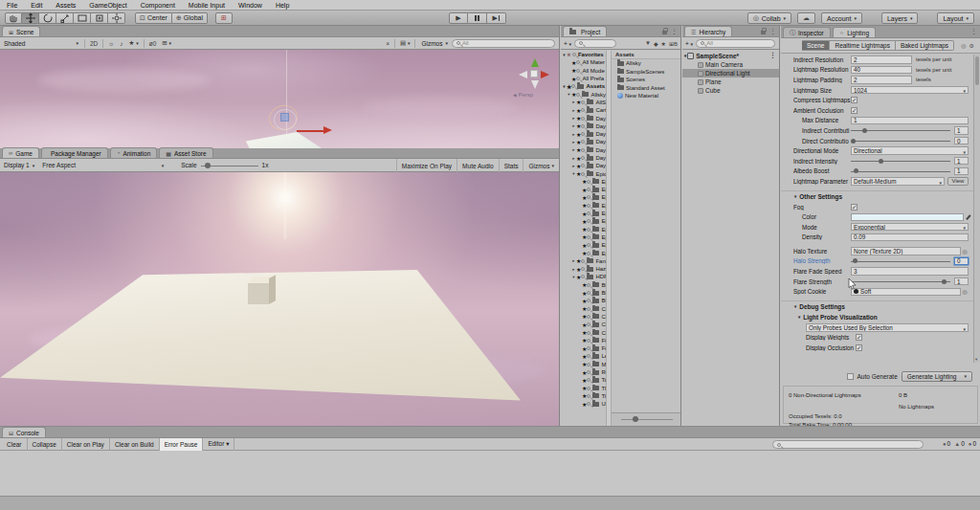  What do you see at coordinates (773, 55) in the screenshot?
I see `scene-menu-icon: ⋮` at bounding box center [773, 55].